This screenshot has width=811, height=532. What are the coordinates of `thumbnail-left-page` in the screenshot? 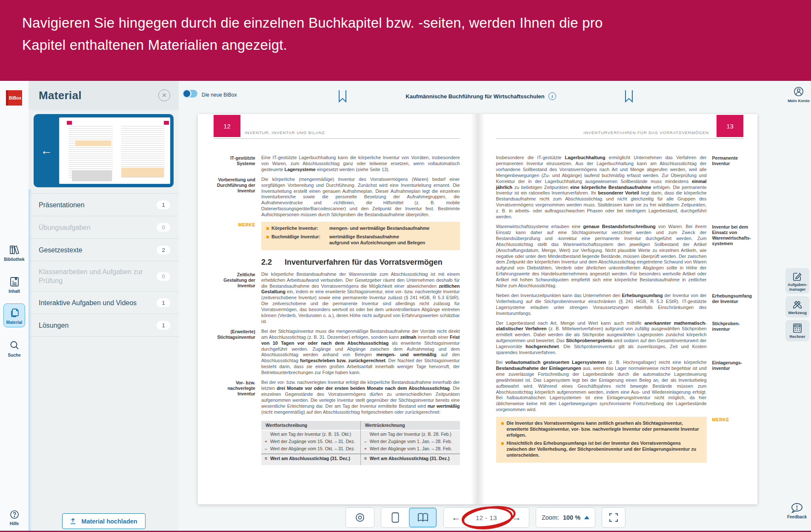 It's located at (88, 151).